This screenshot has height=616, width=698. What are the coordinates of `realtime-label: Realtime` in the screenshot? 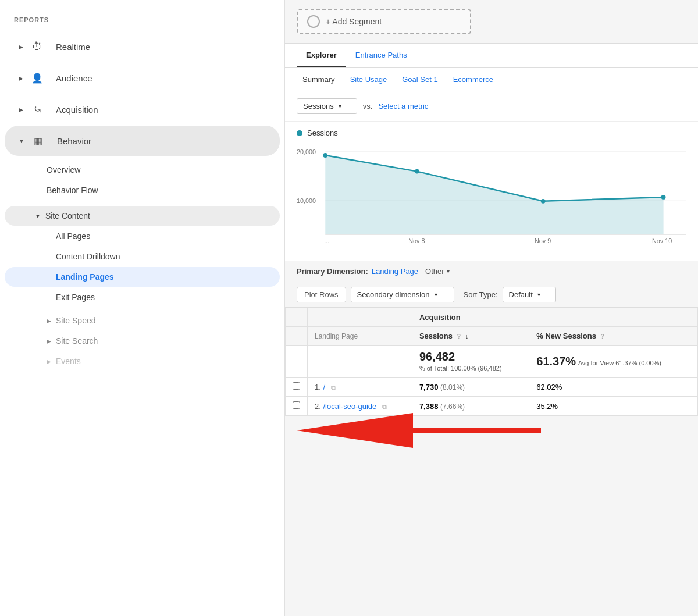 It's located at (73, 47).